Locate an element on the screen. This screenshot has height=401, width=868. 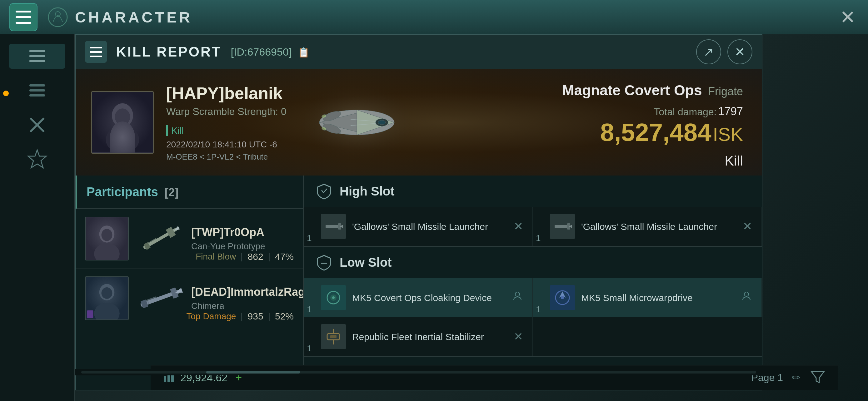
scrollbar-thumb is located at coordinates (253, 372).